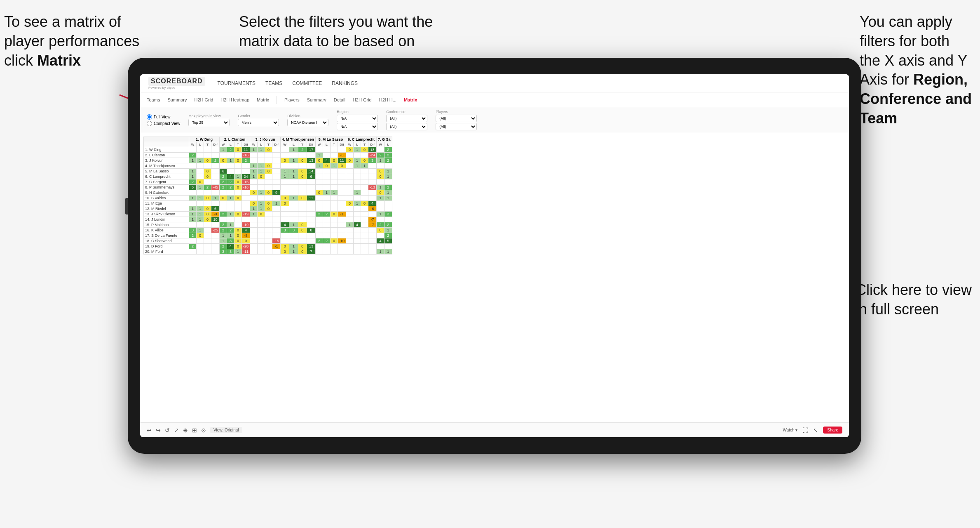  What do you see at coordinates (407, 120) in the screenshot?
I see `filter-conference: Conference (All) (All)` at bounding box center [407, 120].